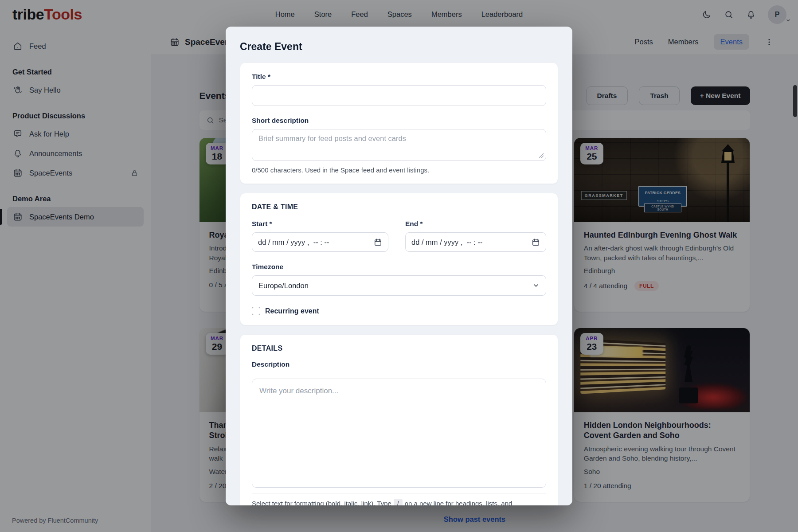  What do you see at coordinates (476, 224) in the screenshot?
I see `end-label: End *` at bounding box center [476, 224].